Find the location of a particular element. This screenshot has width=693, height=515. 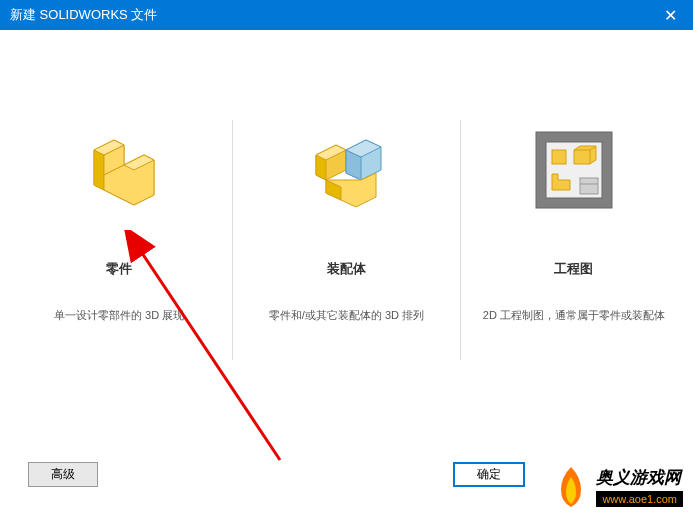

option-part-title: 零件 is located at coordinates (119, 269).